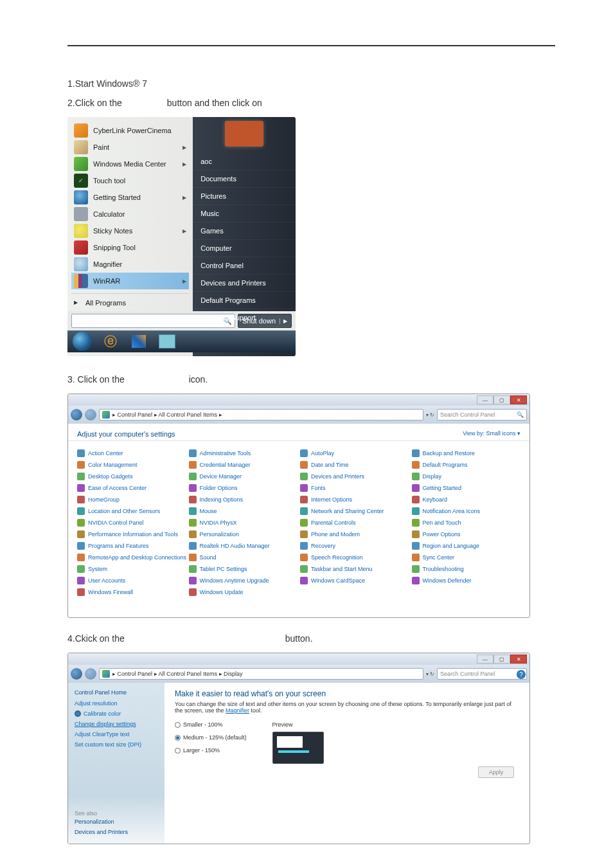 This screenshot has width=613, height=868. Describe the element at coordinates (468, 500) in the screenshot. I see `cp-item: Keyboard` at that location.